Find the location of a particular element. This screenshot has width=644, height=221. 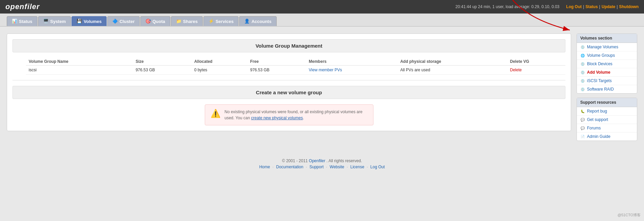

table-row: iscsi 976.53 GB 0 bytes 976.53 GB View m… is located at coordinates (296, 70).